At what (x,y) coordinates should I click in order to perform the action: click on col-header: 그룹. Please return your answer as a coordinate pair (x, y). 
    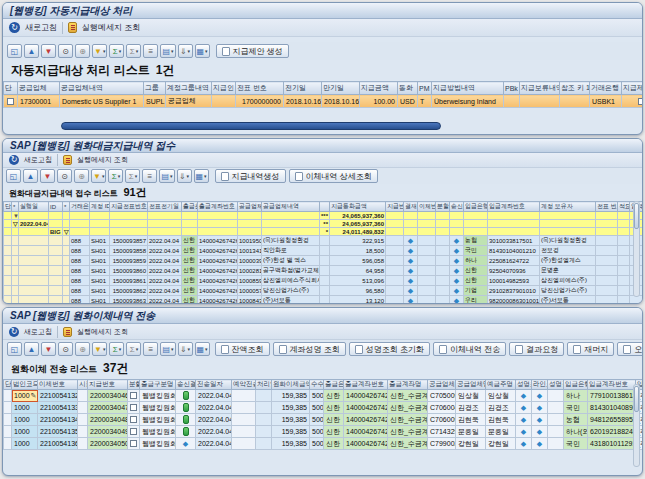
    Looking at the image, I should click on (155, 88).